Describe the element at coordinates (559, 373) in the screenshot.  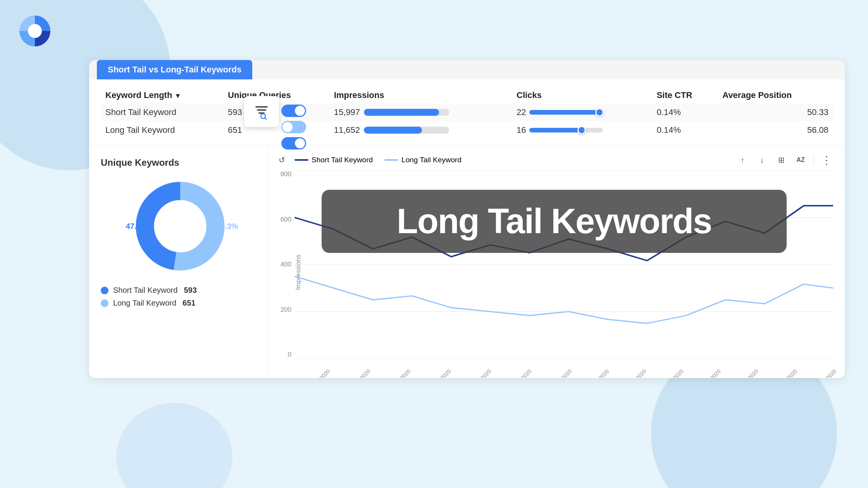
I see `x-axis-label: Nov 11, 2020` at that location.